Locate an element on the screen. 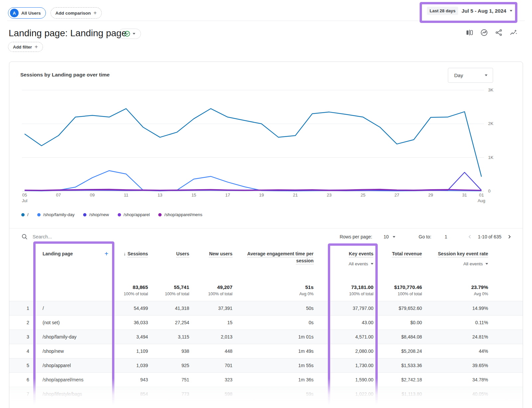 The width and height of the screenshot is (532, 408). x-tick-label: 23 is located at coordinates (329, 195).